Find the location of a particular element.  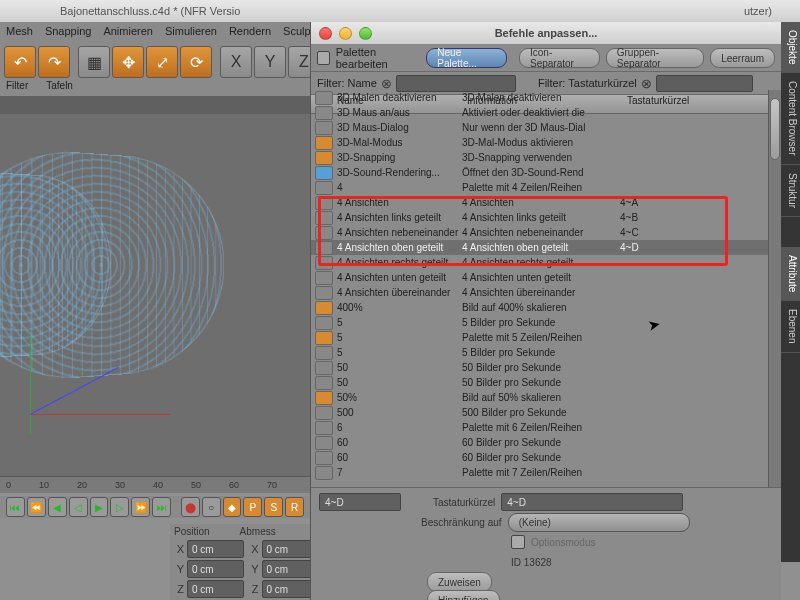

pos-z-field: 0 cm is located at coordinates (216, 589).